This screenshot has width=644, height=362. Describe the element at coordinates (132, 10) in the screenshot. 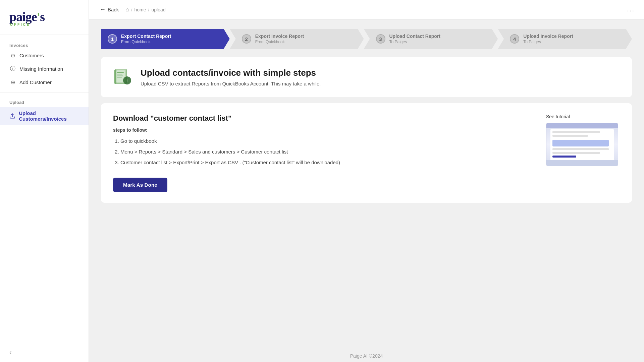

I see `breadcrumb-sep-1: /` at that location.